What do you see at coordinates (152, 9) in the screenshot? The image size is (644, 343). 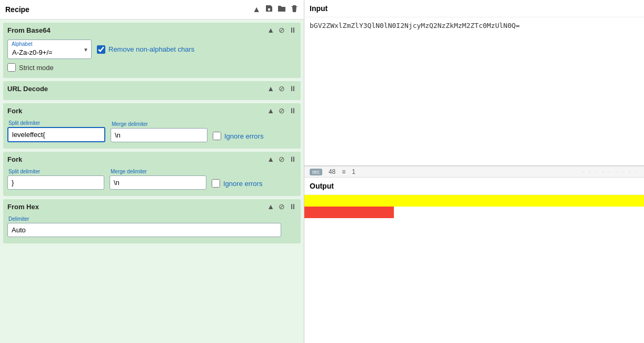 I see `recipe-header: Recipe ▲` at bounding box center [152, 9].